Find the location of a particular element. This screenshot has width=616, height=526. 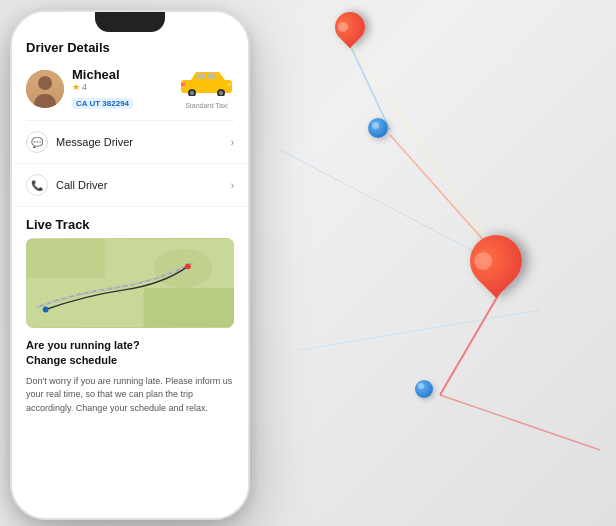

driver-details-header: Driver Details is located at coordinates (130, 46).